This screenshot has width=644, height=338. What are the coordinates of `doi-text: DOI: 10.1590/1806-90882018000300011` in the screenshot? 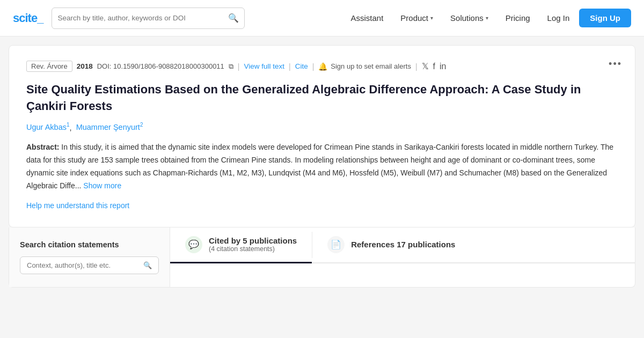 It's located at (161, 67).